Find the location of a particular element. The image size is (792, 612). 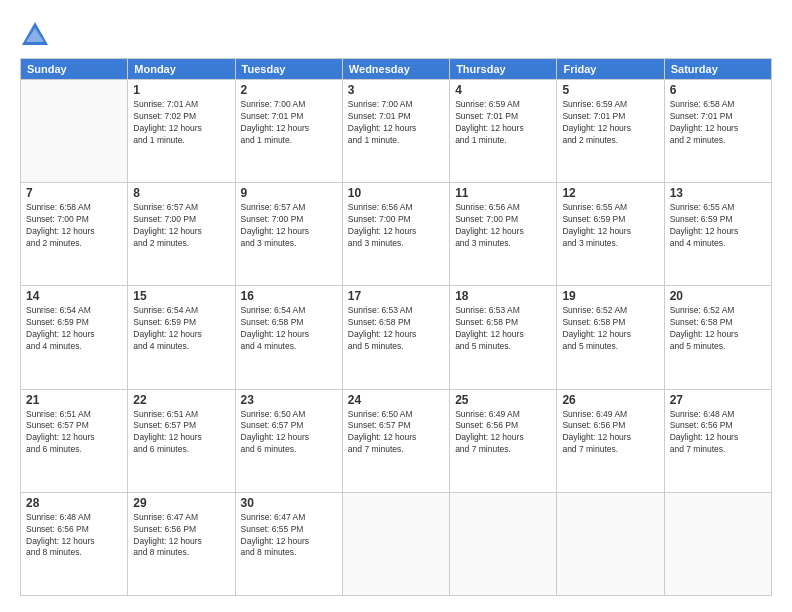

day-number: 10 is located at coordinates (396, 193).